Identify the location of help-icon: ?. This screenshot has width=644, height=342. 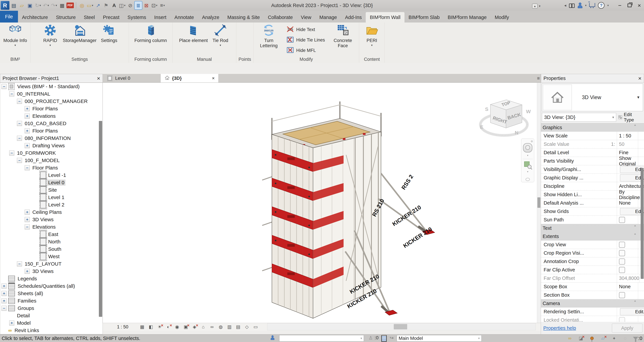
(601, 6).